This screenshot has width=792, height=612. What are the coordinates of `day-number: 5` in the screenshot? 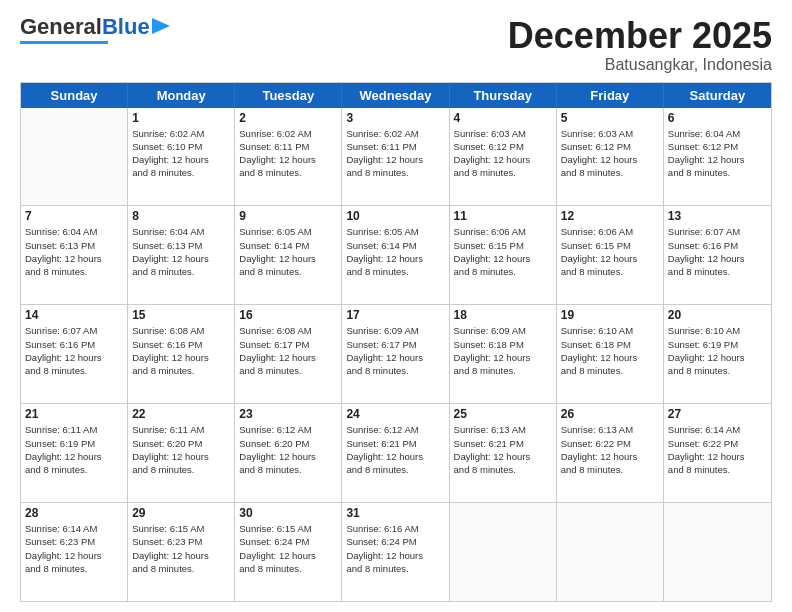 It's located at (610, 118).